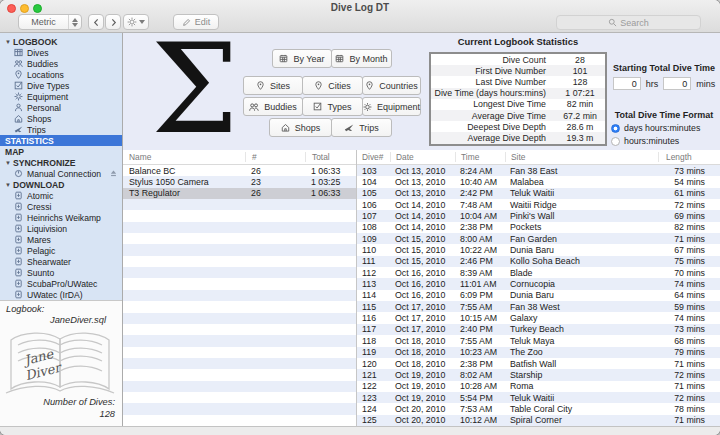 Image resolution: width=720 pixels, height=435 pixels. I want to click on dive-row: 103Oct 13, 20108:24 AMFan 38 East73 mins, so click(538, 170).